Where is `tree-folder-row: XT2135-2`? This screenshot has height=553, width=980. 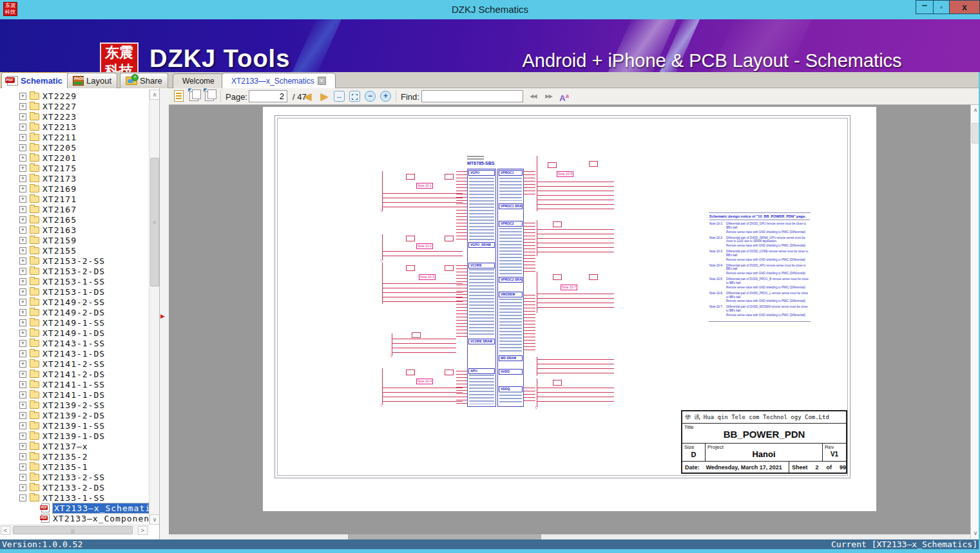
tree-folder-row: XT2135-2 is located at coordinates (75, 456).